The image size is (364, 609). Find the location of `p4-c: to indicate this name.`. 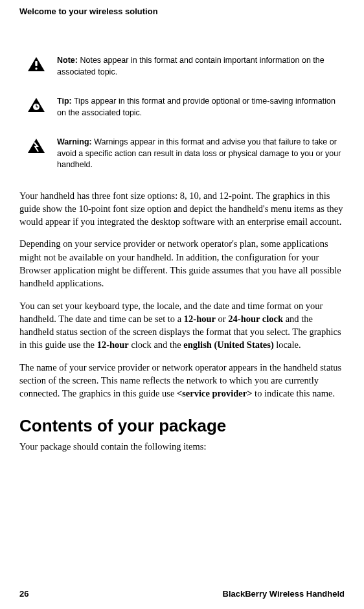

p4-c: to indicate this name. is located at coordinates (293, 393).